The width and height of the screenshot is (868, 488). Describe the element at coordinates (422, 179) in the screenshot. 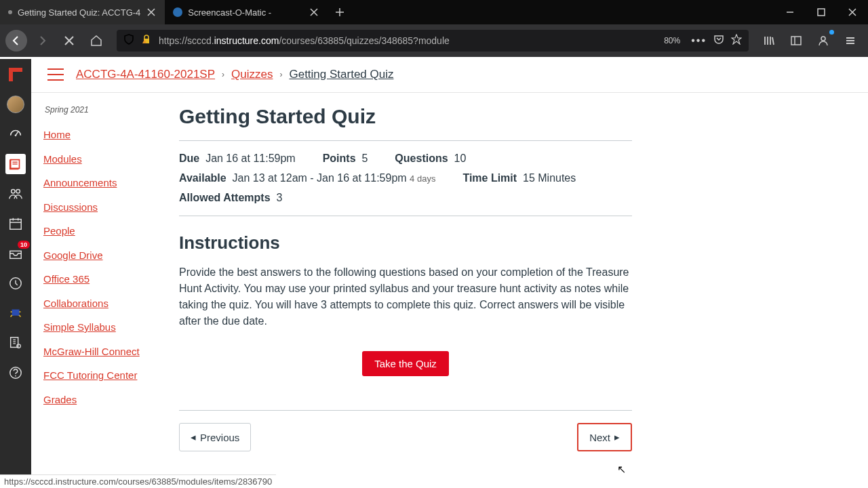

I see `available-days: 4 days` at that location.